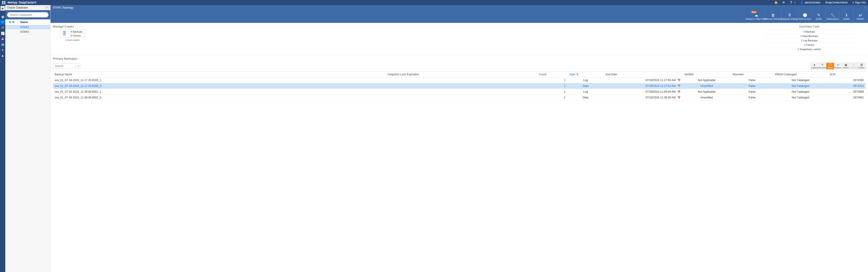 The image size is (868, 272). What do you see at coordinates (73, 36) in the screenshot?
I see `local-copies: 🗄 4 Backups 0 Clones Local copies` at bounding box center [73, 36].